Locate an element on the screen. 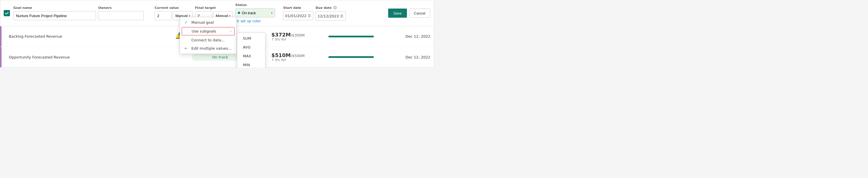 The width and height of the screenshot is (868, 178). pencil-icon: ✏ is located at coordinates (187, 49).